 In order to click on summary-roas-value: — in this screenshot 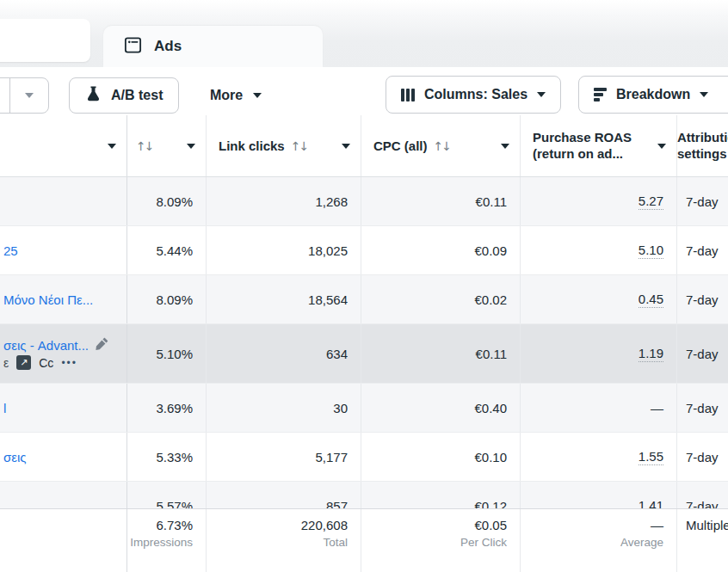, I will do `click(657, 526)`.